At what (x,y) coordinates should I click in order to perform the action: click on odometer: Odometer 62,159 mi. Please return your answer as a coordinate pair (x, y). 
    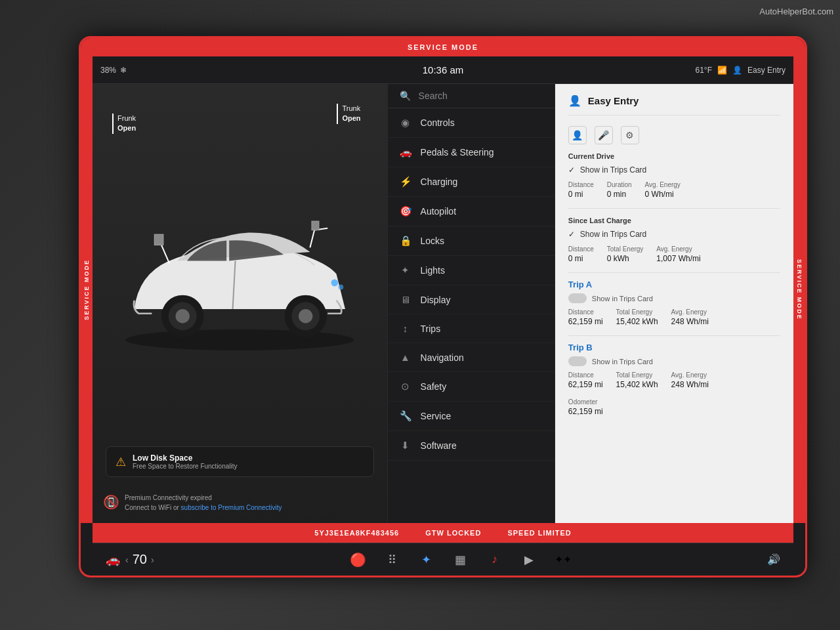
    Looking at the image, I should click on (585, 407).